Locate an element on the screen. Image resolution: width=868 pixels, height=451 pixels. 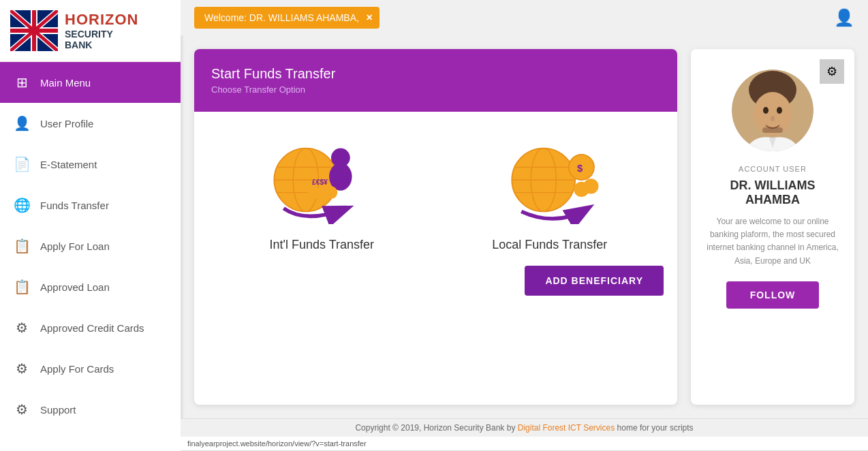
top-user-icon: 👤 is located at coordinates (844, 18).